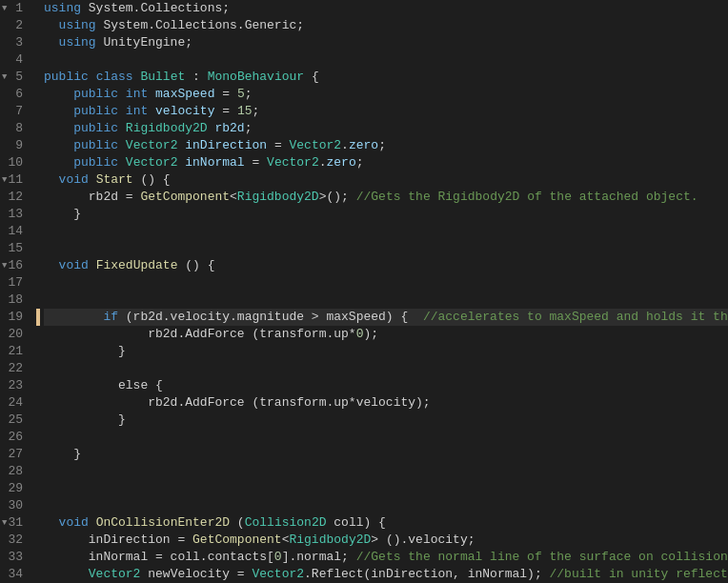 The height and width of the screenshot is (583, 728). Describe the element at coordinates (14, 386) in the screenshot. I see `line-number-23: 23` at that location.